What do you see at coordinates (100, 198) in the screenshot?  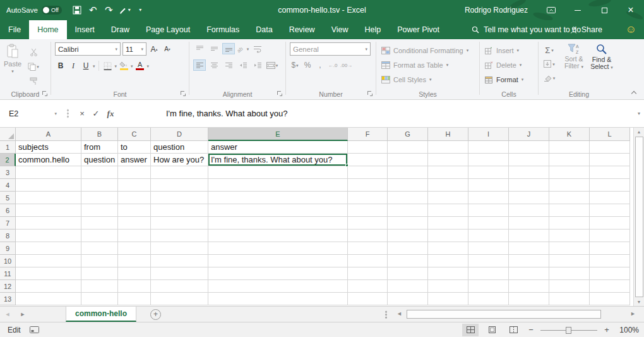 I see `cell-B5` at bounding box center [100, 198].